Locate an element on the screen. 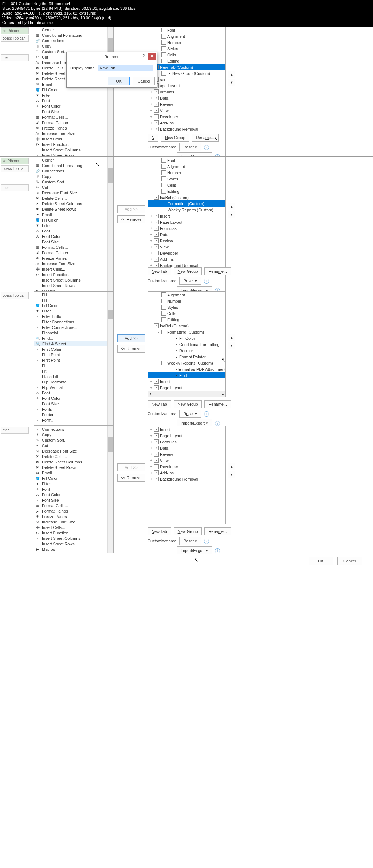 This screenshot has height=868, width=373. command-item: AFont Color▸ is located at coordinates (74, 398).